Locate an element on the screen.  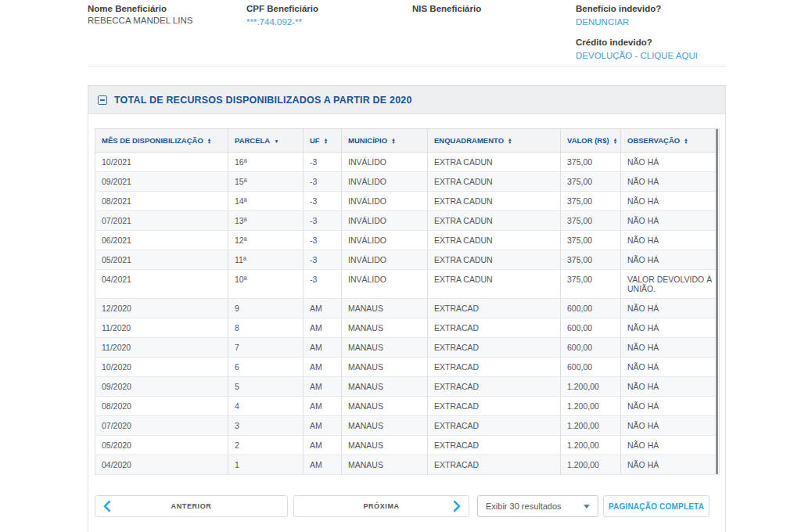
column-header-label: VALOR (R$) is located at coordinates (588, 141).